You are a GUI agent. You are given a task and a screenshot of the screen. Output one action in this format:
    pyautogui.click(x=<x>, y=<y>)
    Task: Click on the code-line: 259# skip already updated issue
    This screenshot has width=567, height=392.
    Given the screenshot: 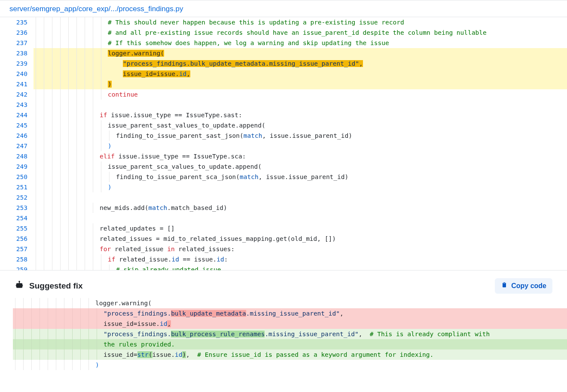 What is the action you would take?
    pyautogui.click(x=284, y=267)
    